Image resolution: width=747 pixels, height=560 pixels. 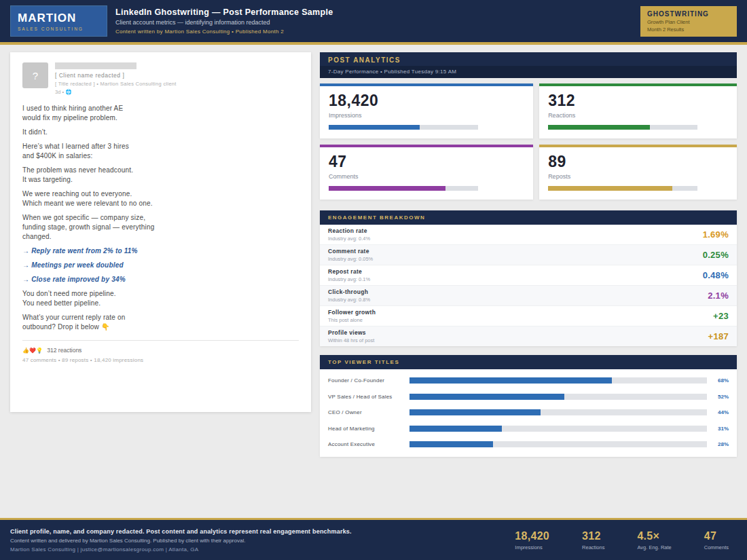 What do you see at coordinates (378, 31) in the screenshot?
I see `page-byline: Content written by Martion Sales Consult…` at bounding box center [378, 31].